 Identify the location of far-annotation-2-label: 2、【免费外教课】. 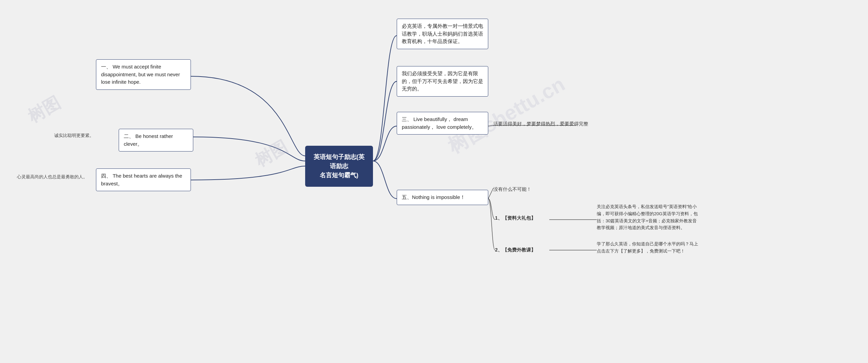
(515, 250).